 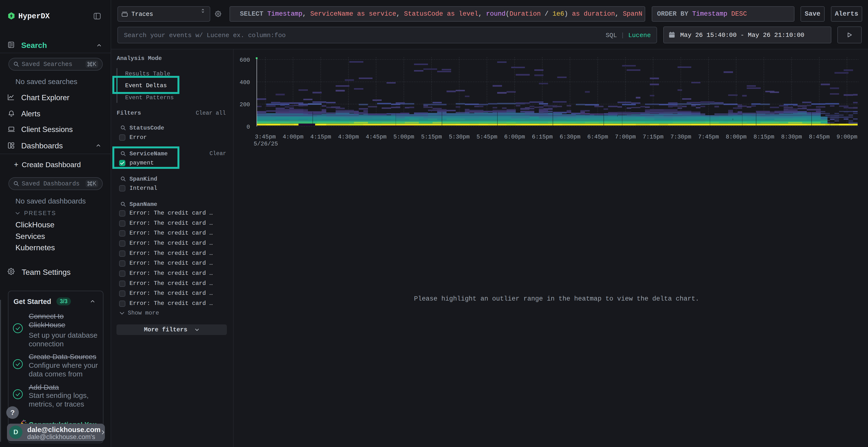 I want to click on svg-text: 5:00pm, so click(x=404, y=137).